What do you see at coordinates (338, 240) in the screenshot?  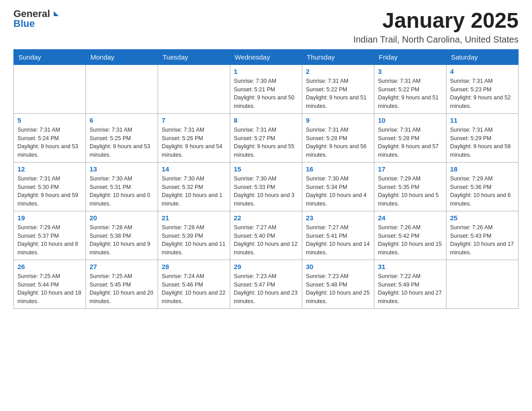 I see `day-info: Sunrise: 7:27 AMSunset: 5:41 PMDaylight:…` at bounding box center [338, 240].